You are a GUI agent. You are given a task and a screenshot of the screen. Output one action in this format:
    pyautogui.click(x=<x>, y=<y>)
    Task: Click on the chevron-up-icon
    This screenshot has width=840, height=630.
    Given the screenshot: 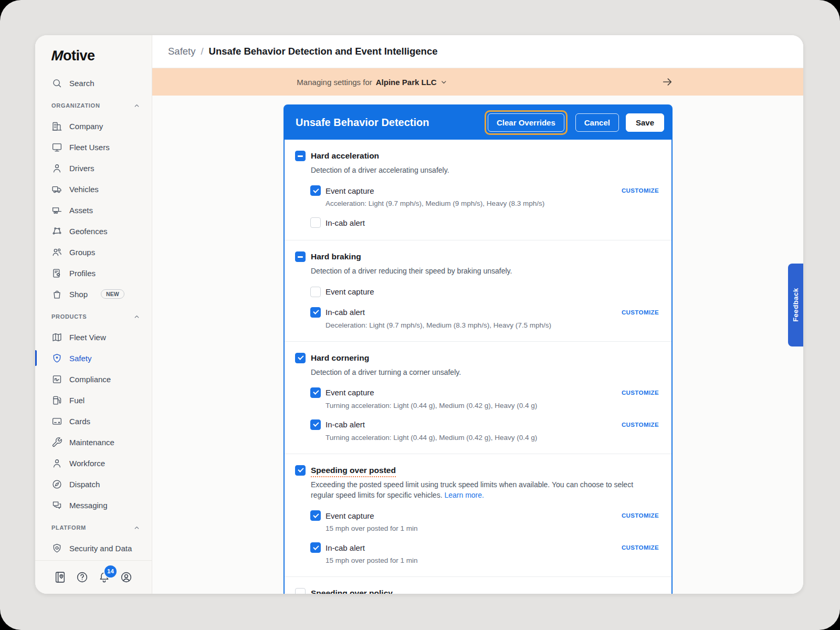 What is the action you would take?
    pyautogui.click(x=136, y=106)
    